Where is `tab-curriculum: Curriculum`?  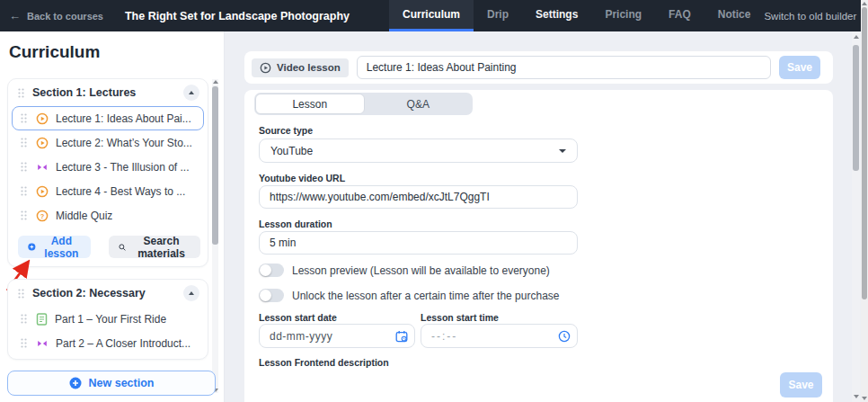 tab-curriculum: Curriculum is located at coordinates (431, 16).